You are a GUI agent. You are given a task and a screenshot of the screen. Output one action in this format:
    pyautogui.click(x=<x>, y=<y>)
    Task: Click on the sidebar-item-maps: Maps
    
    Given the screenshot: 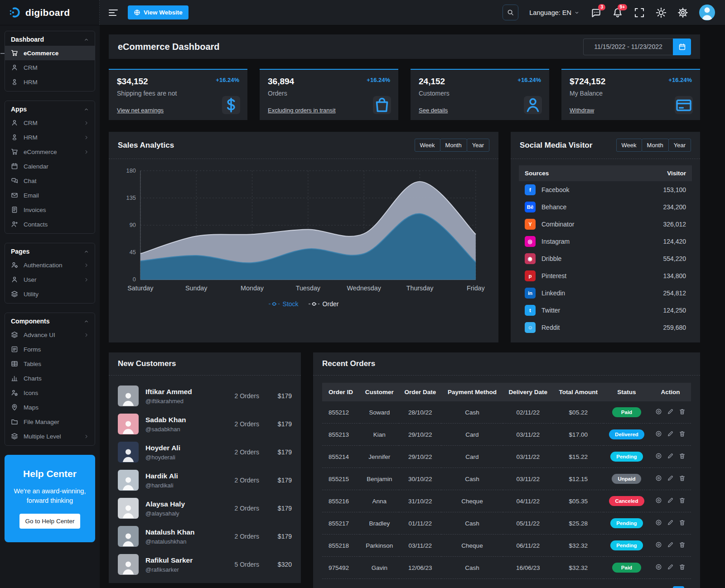 What is the action you would take?
    pyautogui.click(x=50, y=407)
    